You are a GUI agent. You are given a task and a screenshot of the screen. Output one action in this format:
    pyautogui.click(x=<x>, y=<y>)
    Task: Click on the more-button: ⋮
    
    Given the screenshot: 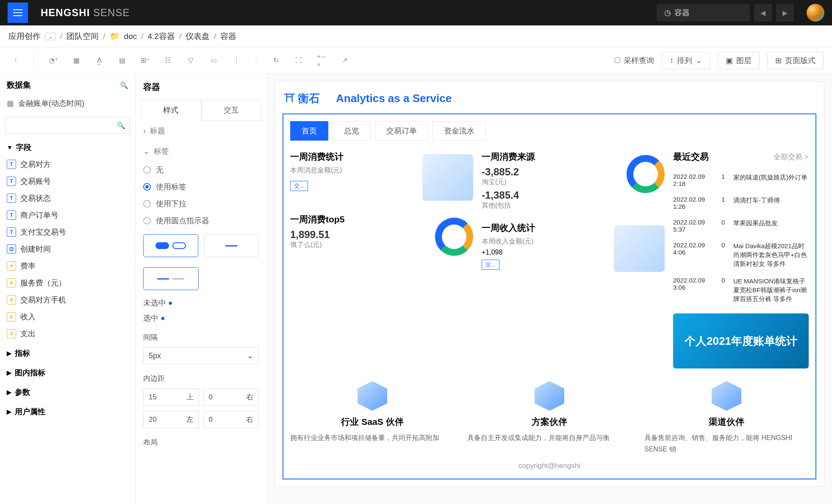 What is the action you would take?
    pyautogui.click(x=236, y=61)
    